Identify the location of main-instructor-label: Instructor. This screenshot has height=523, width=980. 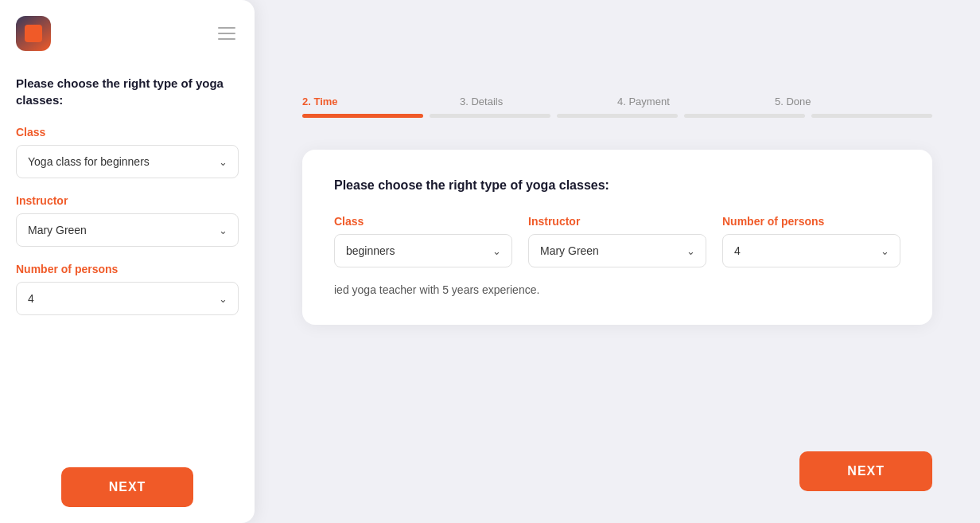
(617, 221).